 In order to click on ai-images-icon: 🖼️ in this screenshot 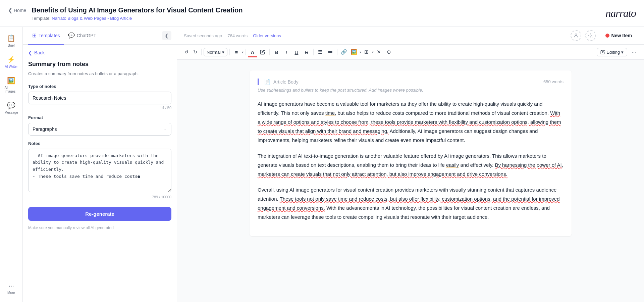, I will do `click(11, 81)`.